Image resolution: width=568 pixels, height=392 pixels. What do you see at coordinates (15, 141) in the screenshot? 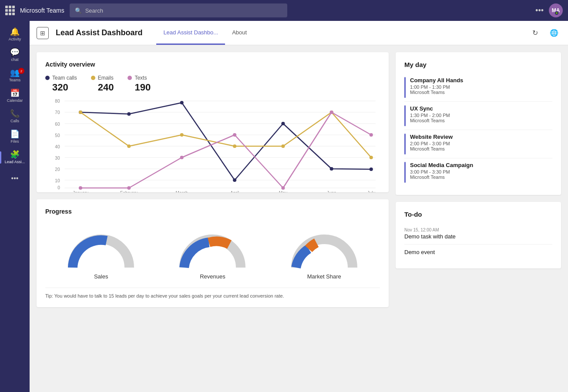
I see `sidebar-label-files: Files` at bounding box center [15, 141].